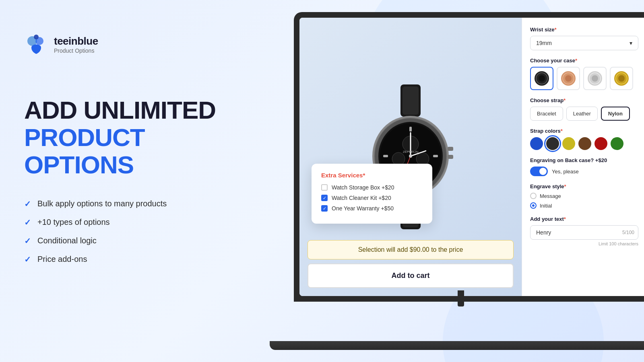  I want to click on case-swatch-row, so click(584, 78).